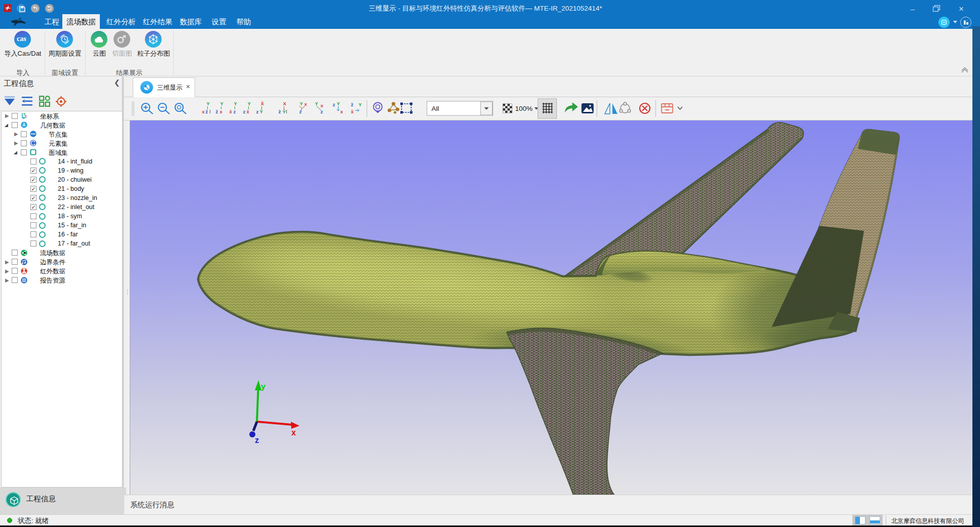 The height and width of the screenshot is (527, 980). Describe the element at coordinates (285, 103) in the screenshot. I see `svg-text: X` at that location.